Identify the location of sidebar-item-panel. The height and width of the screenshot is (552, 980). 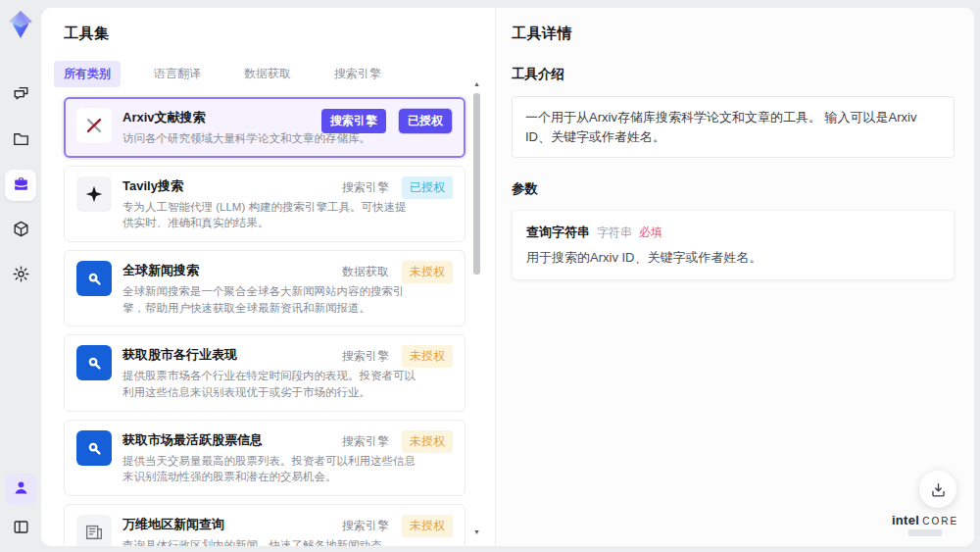
(21, 528).